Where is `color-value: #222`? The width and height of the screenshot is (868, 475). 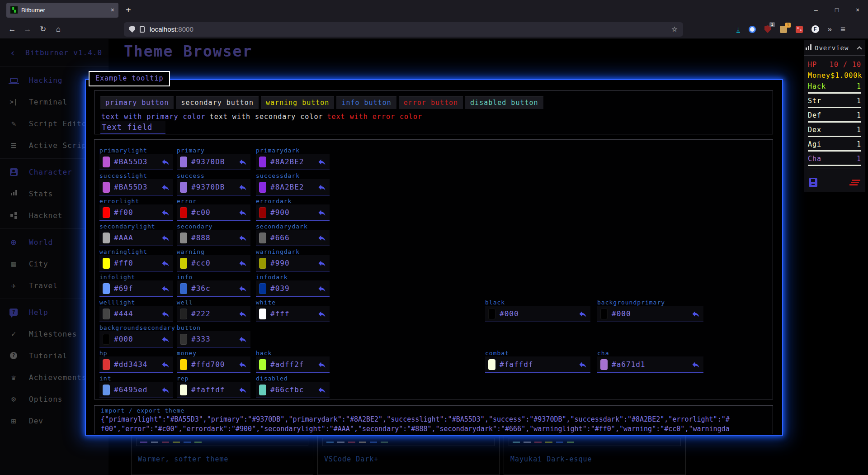 color-value: #222 is located at coordinates (215, 314).